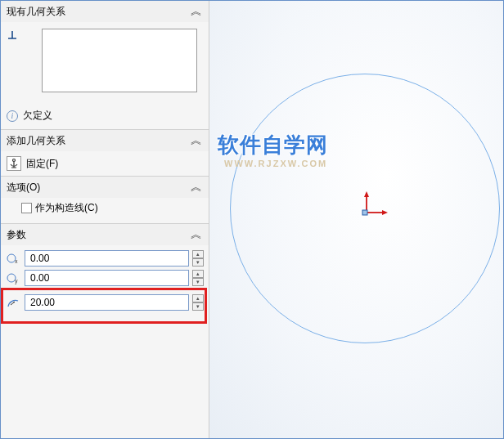  What do you see at coordinates (198, 278) in the screenshot?
I see `cy-spinner: ▴ ▾` at bounding box center [198, 278].